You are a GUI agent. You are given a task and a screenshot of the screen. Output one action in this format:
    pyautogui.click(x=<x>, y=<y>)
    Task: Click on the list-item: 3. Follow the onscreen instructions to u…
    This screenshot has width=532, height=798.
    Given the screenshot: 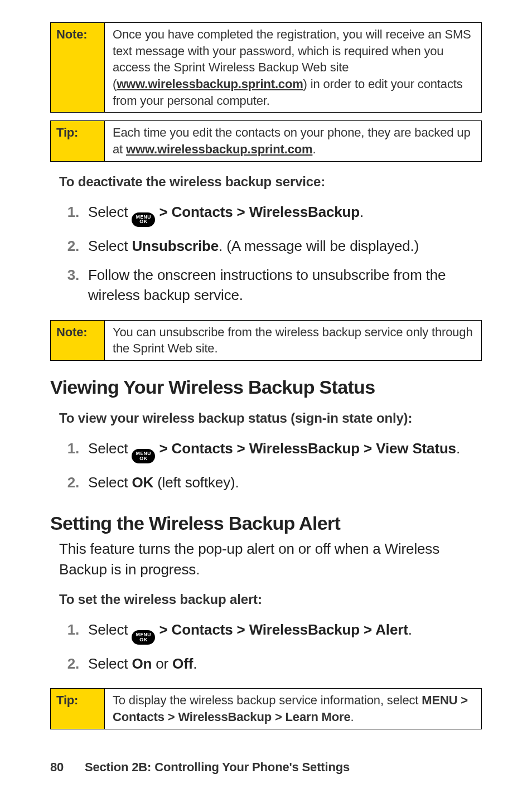 What is the action you would take?
    pyautogui.click(x=266, y=286)
    